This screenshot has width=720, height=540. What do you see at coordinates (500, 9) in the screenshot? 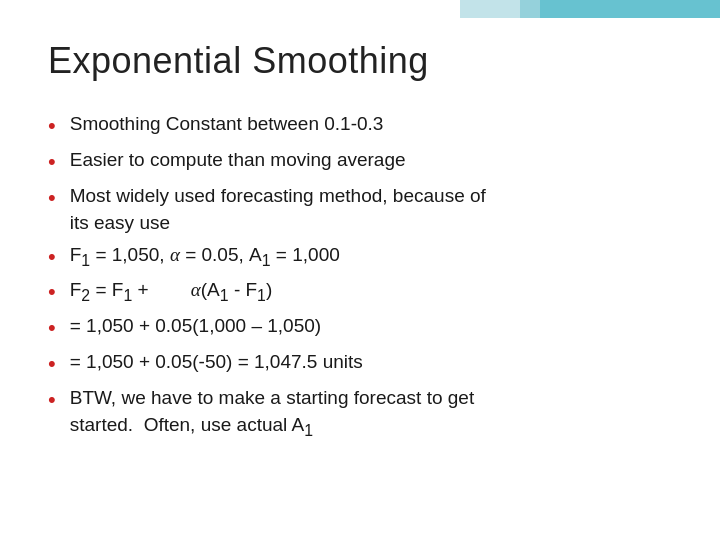
I see `top-accent-bar-secondary` at bounding box center [500, 9].